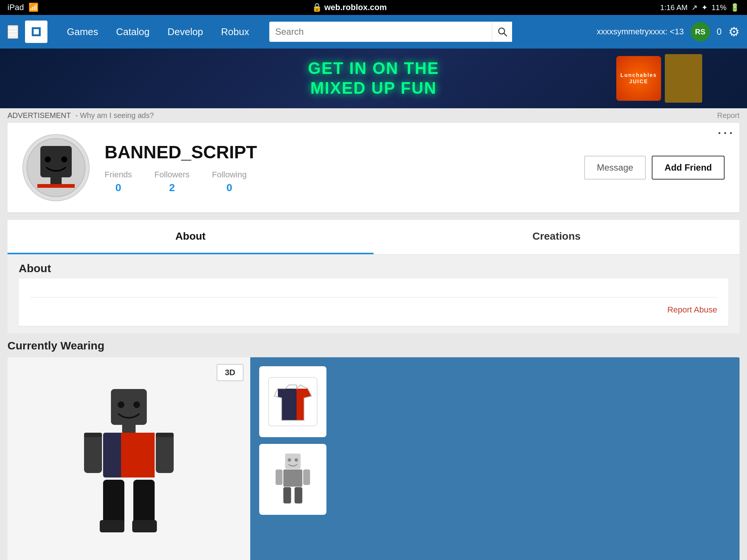  Describe the element at coordinates (115, 116) in the screenshot. I see `ad-notice-why: - Why am I seeing ads?` at that location.